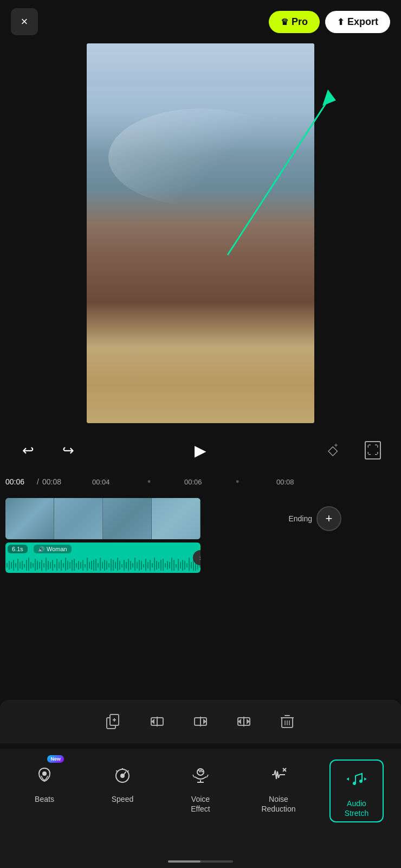  Describe the element at coordinates (193, 482) in the screenshot. I see `time-marker-2: 00:06` at that location.